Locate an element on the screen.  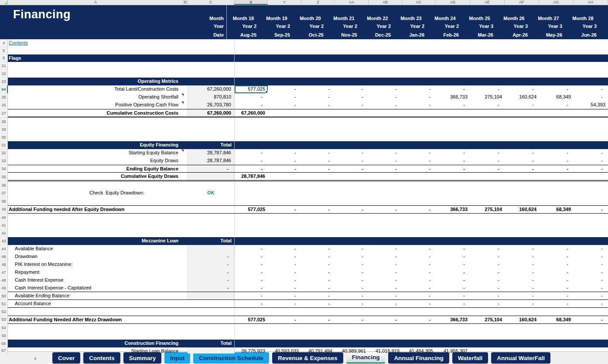
column-letter-AA: AA is located at coordinates (352, 3).